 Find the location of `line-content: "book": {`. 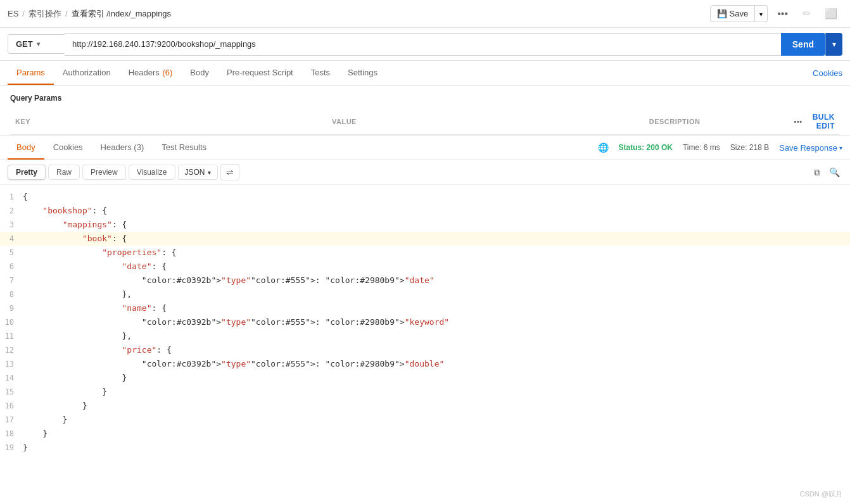

line-content: "book": { is located at coordinates (436, 239).